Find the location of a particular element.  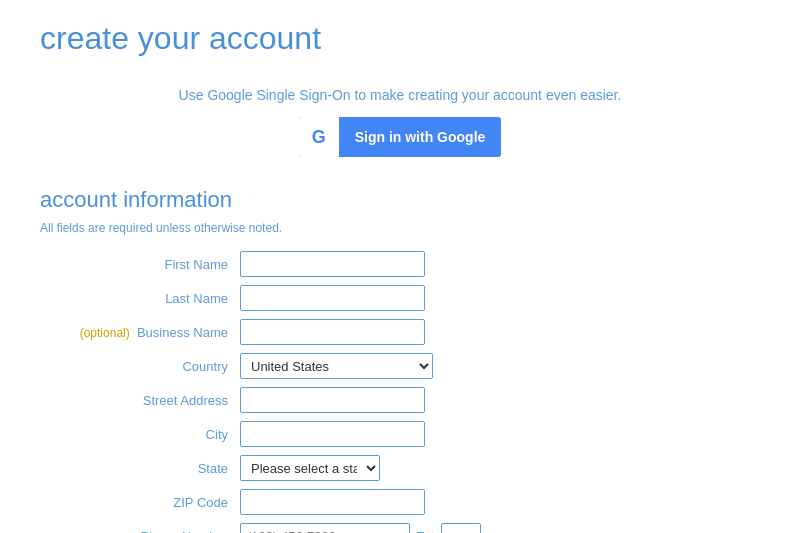

zip-code-input is located at coordinates (332, 502).